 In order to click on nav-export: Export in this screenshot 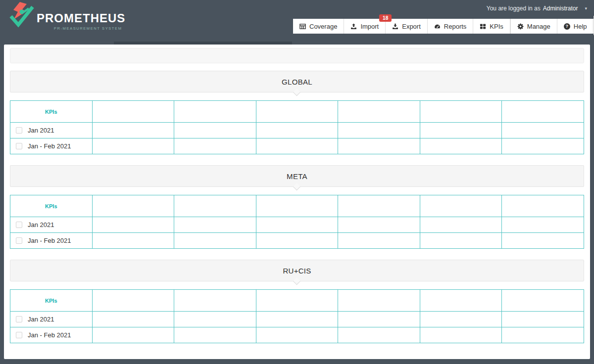, I will do `click(406, 26)`.